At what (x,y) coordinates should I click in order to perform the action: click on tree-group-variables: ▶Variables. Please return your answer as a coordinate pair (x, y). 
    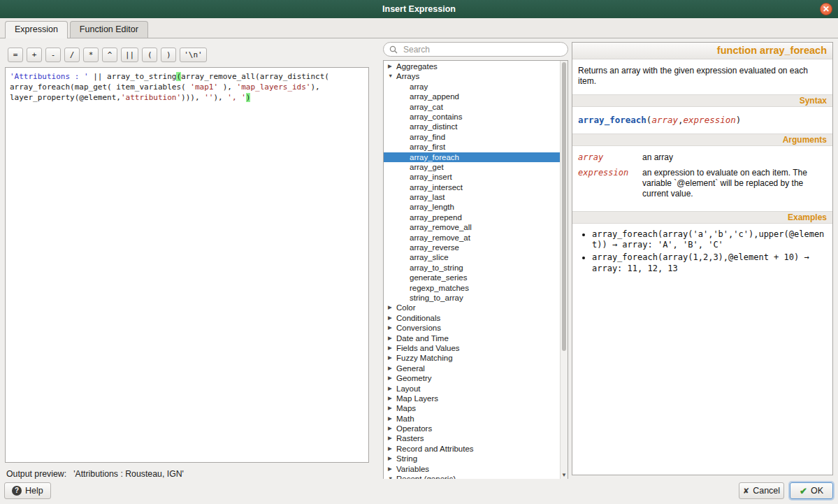
    Looking at the image, I should click on (472, 469).